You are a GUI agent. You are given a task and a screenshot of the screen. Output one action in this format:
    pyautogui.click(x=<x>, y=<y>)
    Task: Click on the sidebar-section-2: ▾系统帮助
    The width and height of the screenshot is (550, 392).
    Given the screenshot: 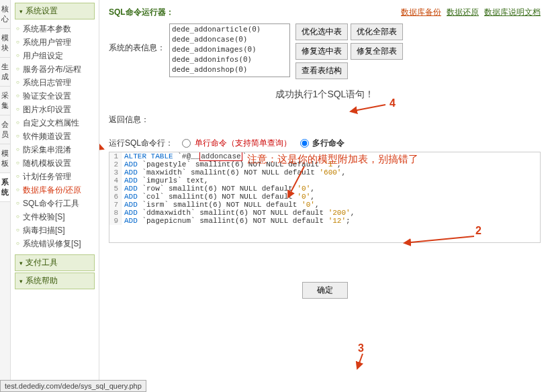 What is the action you would take?
    pyautogui.click(x=55, y=281)
    